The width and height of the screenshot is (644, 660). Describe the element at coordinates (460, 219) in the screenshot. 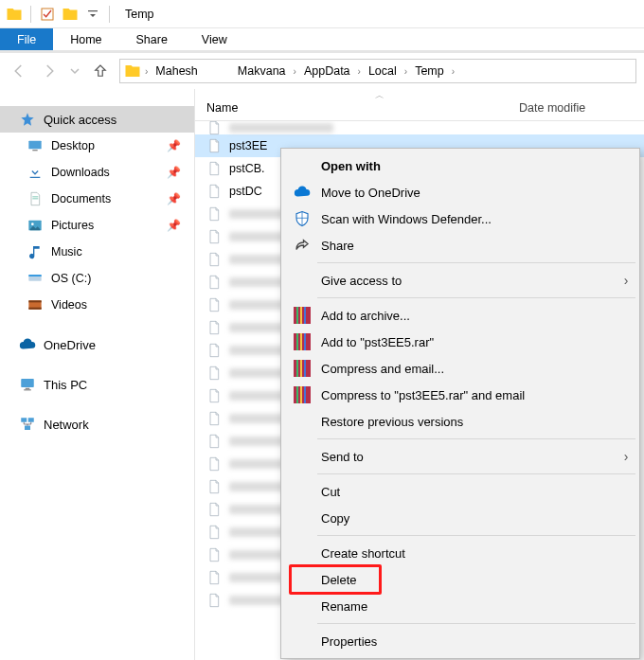

I see `menu-scan-defender: Scan with Windows Defender...` at that location.